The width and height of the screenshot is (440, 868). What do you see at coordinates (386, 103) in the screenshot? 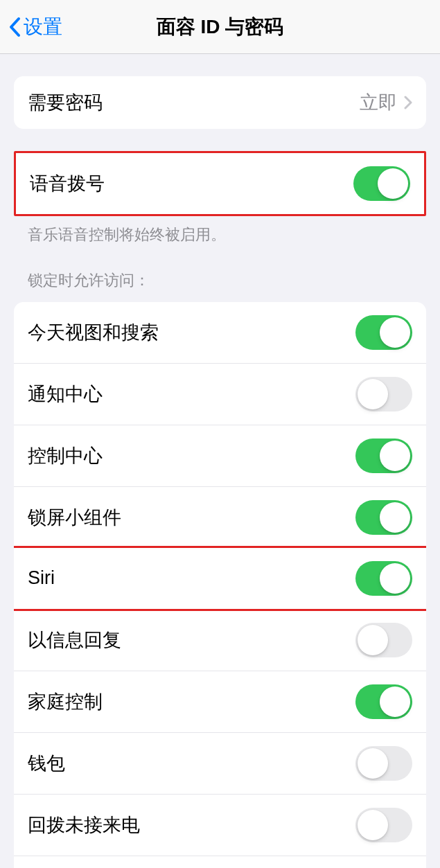
I see `require-passcode-value-wrap: 立即` at bounding box center [386, 103].